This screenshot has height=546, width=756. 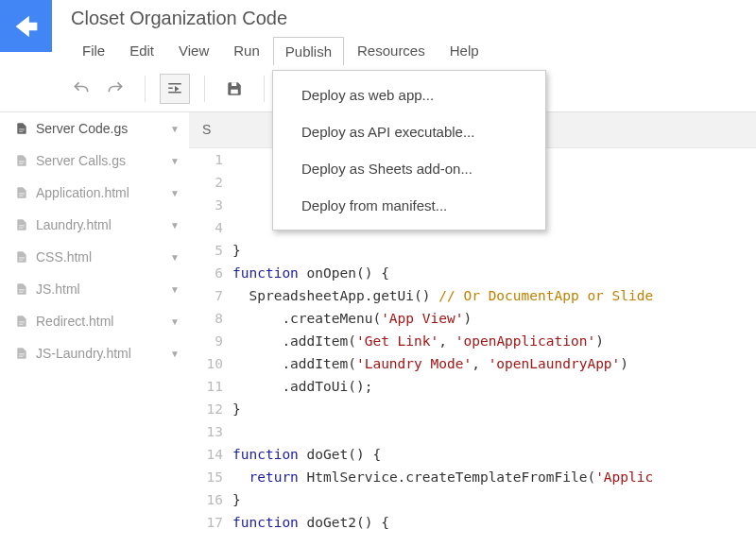 I want to click on menu-resources: Resources, so click(x=391, y=51).